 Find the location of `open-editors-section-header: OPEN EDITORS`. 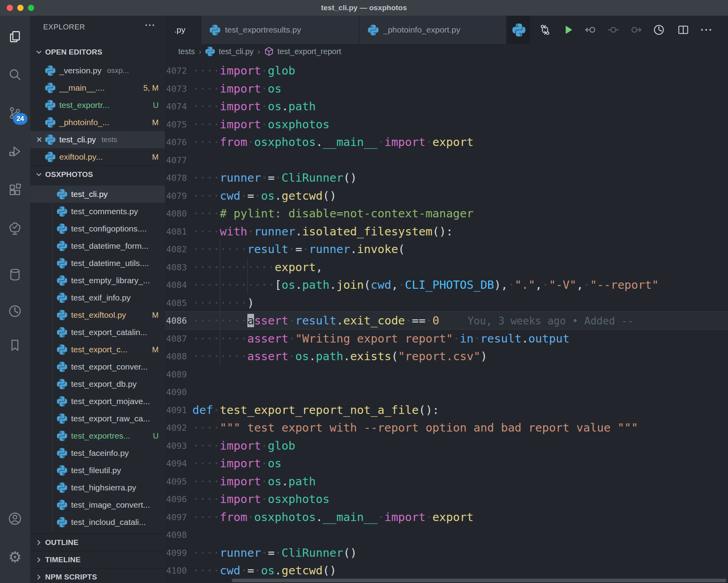

open-editors-section-header: OPEN EDITORS is located at coordinates (97, 52).